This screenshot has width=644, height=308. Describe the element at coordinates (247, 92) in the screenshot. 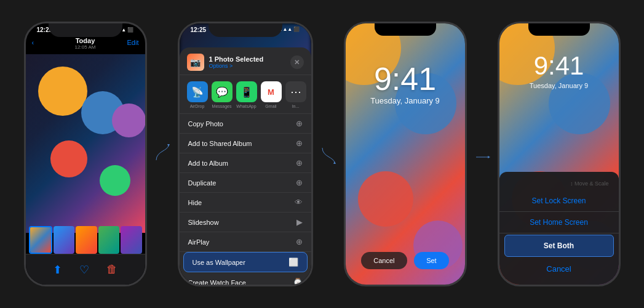

I see `whatsapp-icon: 📱` at that location.